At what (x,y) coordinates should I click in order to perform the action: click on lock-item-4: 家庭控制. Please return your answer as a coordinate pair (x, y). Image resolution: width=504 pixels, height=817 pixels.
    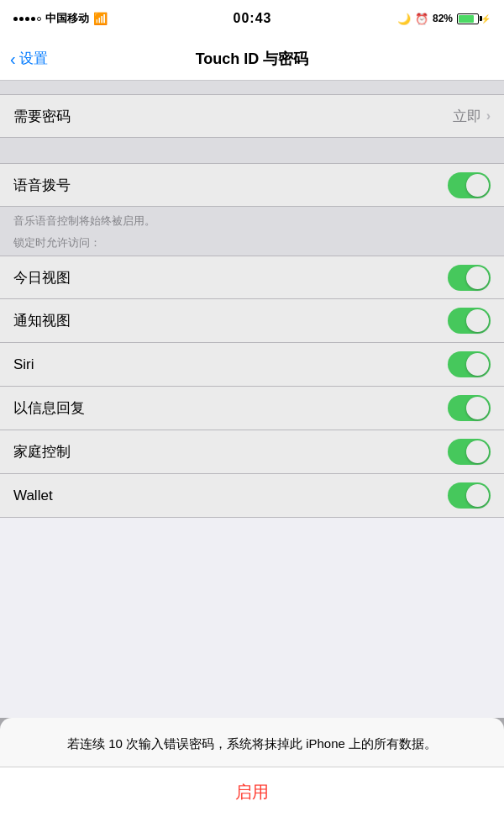
    Looking at the image, I should click on (252, 452).